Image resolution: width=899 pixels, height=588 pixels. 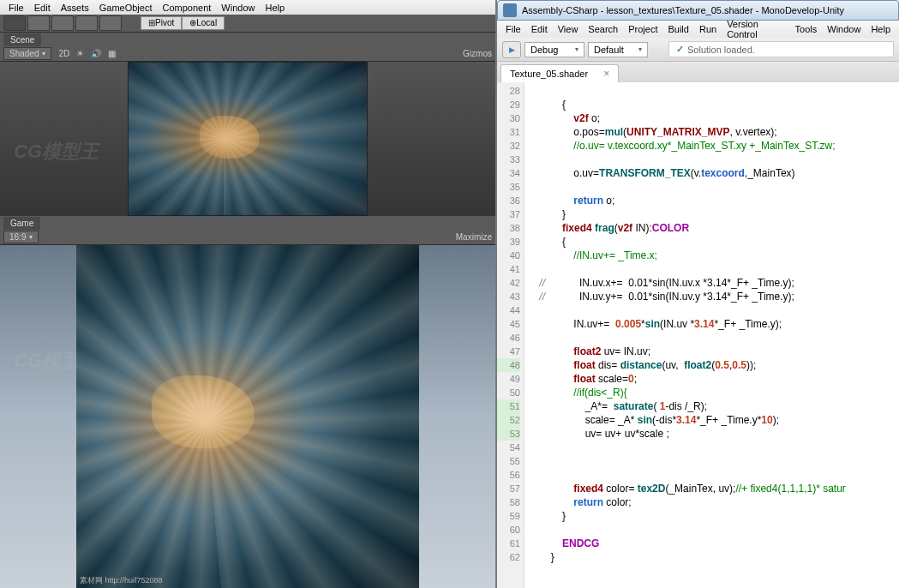 What do you see at coordinates (96, 53) in the screenshot?
I see `audio-icon: 🔊` at bounding box center [96, 53].